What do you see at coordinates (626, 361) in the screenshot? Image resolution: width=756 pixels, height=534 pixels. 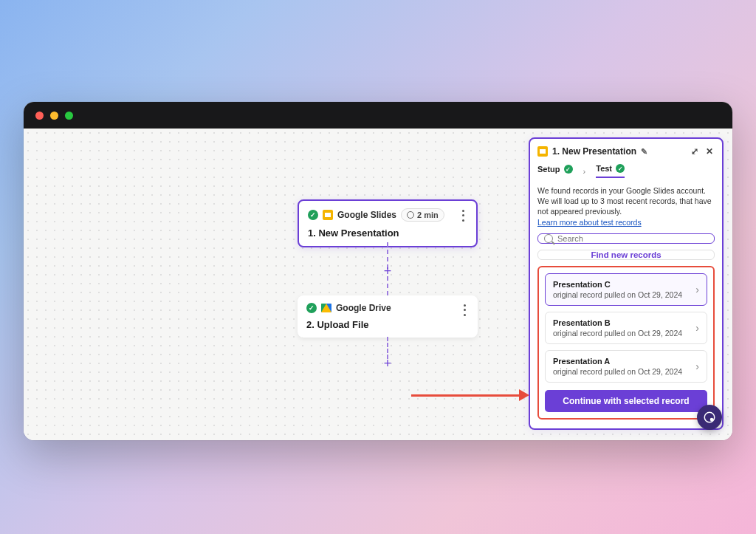 I see `record-name: Presentation A` at bounding box center [626, 361].